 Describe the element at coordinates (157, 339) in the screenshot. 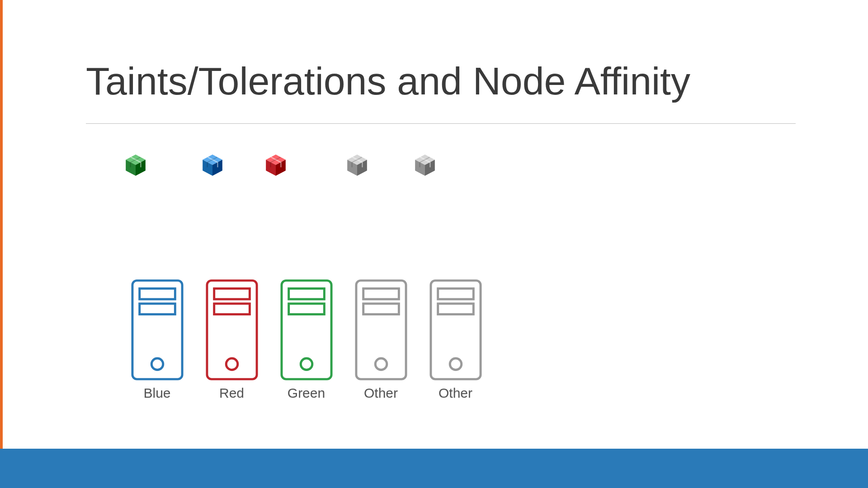

I see `blue-node: Blue` at that location.